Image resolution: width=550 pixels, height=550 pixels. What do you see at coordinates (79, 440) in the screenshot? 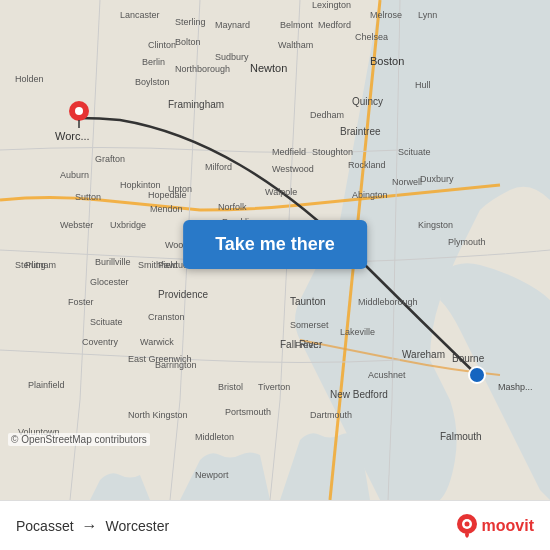
I see `map-attribution: © OpenStreetMap contributors` at bounding box center [79, 440].